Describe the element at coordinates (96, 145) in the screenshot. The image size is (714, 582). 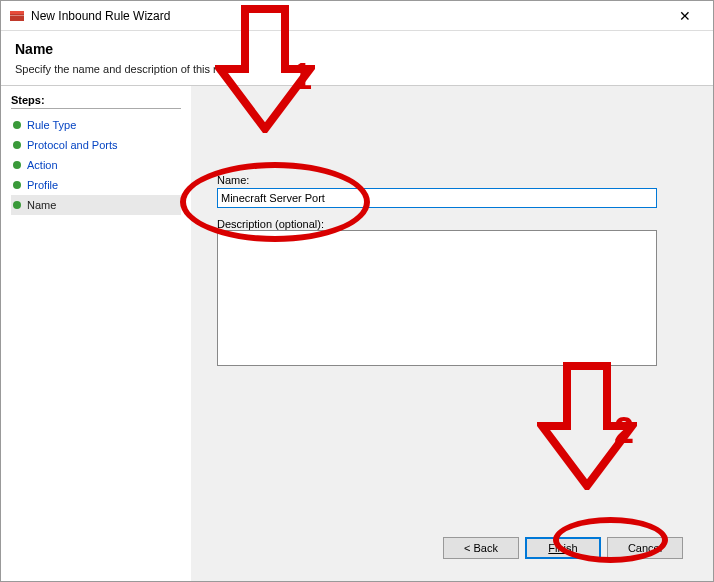
I see `step-protocol-ports: Protocol and Ports` at that location.